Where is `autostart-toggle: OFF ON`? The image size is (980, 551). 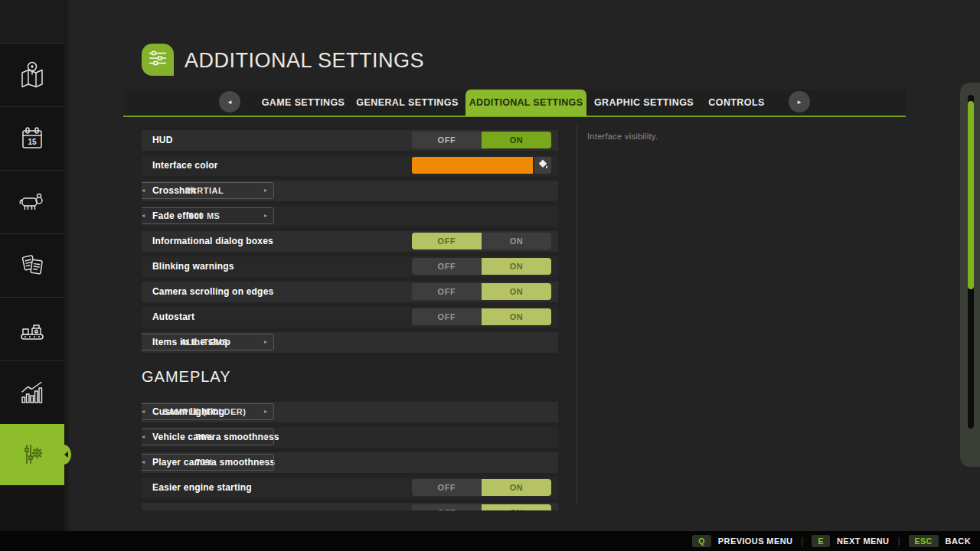
autostart-toggle: OFF ON is located at coordinates (482, 317).